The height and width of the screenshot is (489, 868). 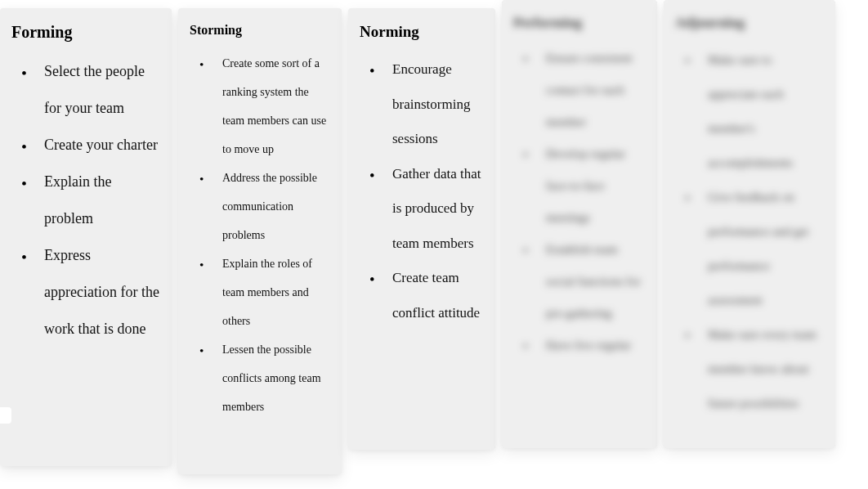 I want to click on stage-list: Select the people for your team Create y…, so click(x=86, y=200).